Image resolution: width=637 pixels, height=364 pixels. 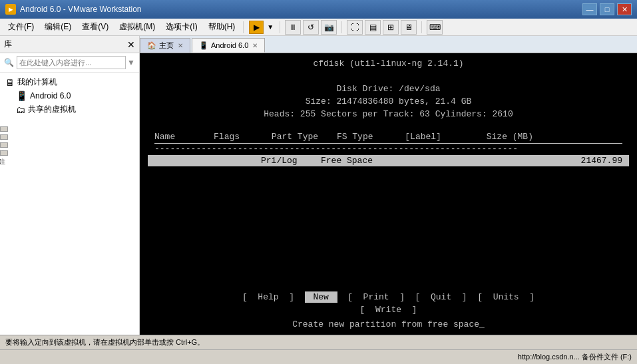 What do you see at coordinates (58, 27) in the screenshot?
I see `menu-edit: 编辑(E)` at bounding box center [58, 27].